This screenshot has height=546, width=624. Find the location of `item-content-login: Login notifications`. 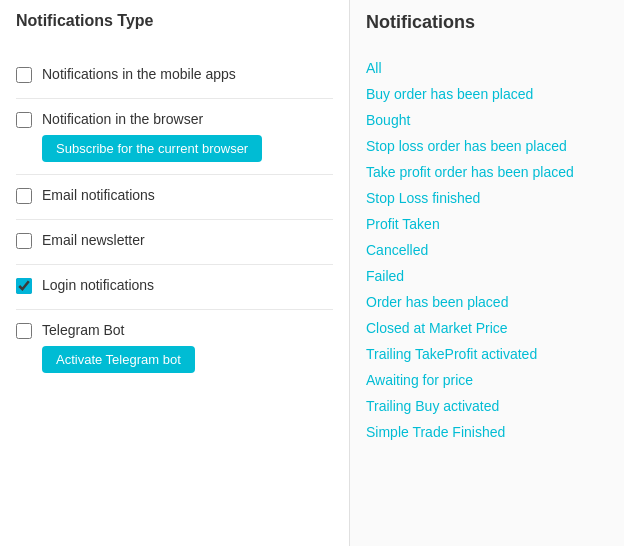

item-content-login: Login notifications is located at coordinates (98, 285).